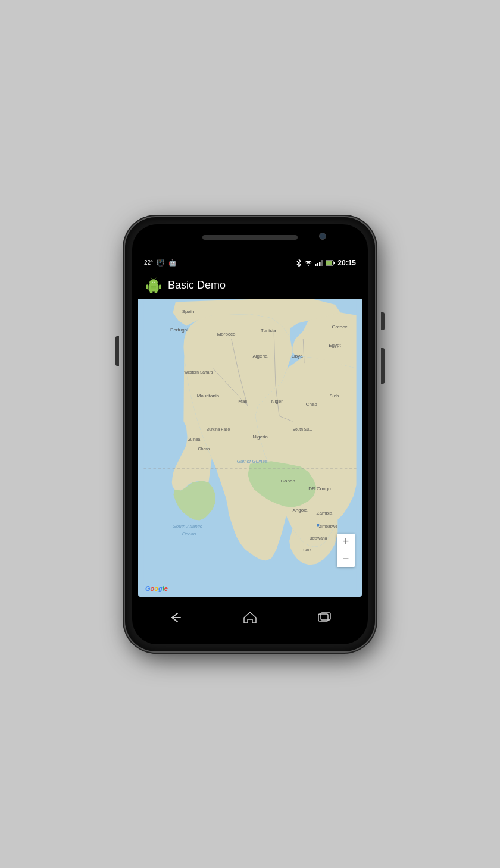  Describe the element at coordinates (148, 588) in the screenshot. I see `google-logo-g: G` at that location.